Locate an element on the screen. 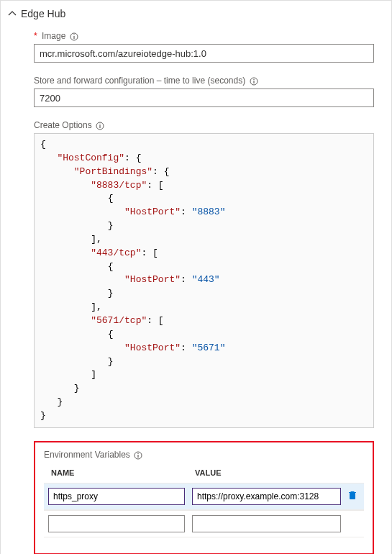 This screenshot has width=392, height=554. delete-row-button is located at coordinates (352, 496).